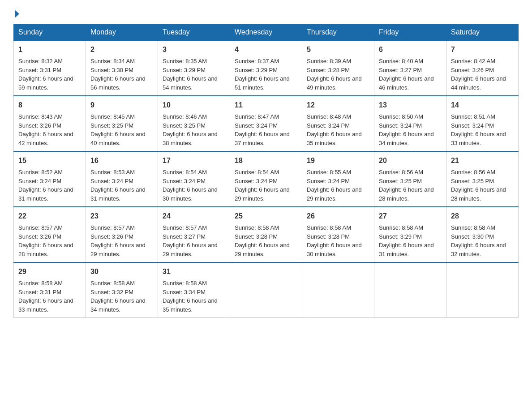  Describe the element at coordinates (194, 290) in the screenshot. I see `calendar-day-cell: 31Sunrise: 8:58 AMSunset: 3:34 PMDayligh…` at that location.